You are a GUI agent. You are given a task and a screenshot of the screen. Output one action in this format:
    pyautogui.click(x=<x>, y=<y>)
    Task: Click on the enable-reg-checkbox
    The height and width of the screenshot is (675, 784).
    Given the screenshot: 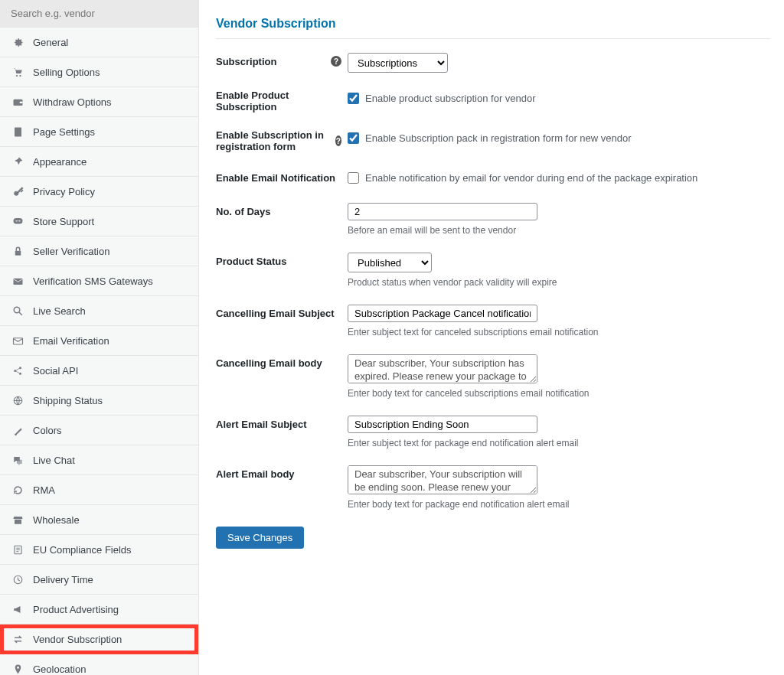 What is the action you would take?
    pyautogui.click(x=354, y=138)
    